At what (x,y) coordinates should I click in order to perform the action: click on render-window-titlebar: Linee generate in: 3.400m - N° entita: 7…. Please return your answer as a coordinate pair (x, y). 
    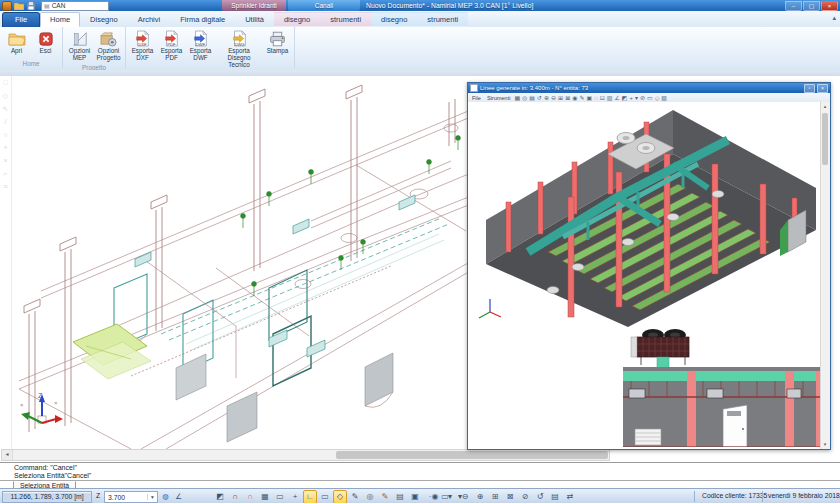
    Looking at the image, I should click on (649, 88).